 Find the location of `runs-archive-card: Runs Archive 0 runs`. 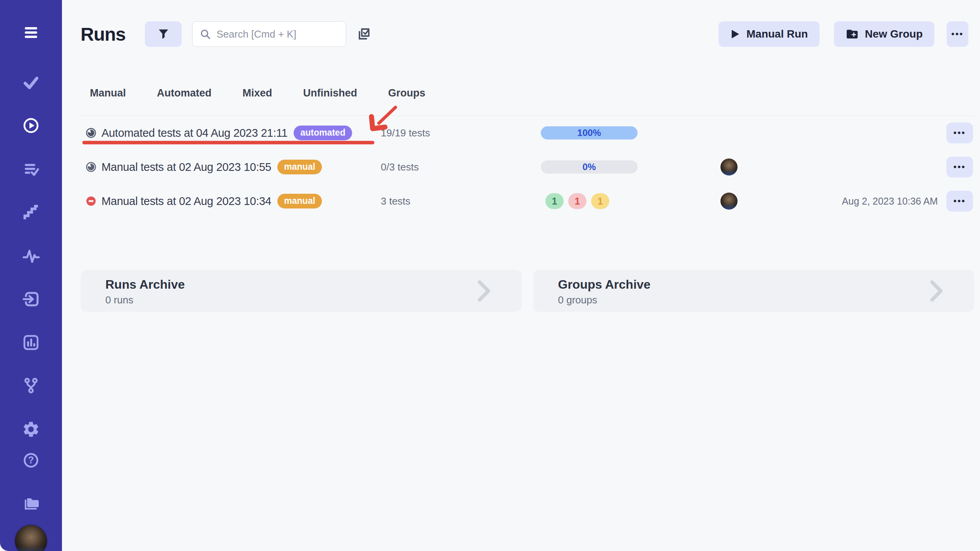

runs-archive-card: Runs Archive 0 runs is located at coordinates (301, 291).